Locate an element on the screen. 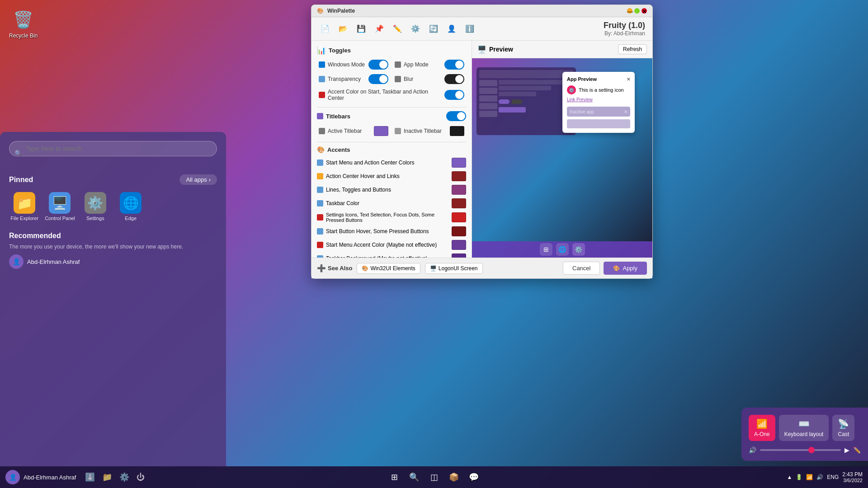 The height and width of the screenshot is (488, 868). apply-button: 🎨 Apply is located at coordinates (625, 268).